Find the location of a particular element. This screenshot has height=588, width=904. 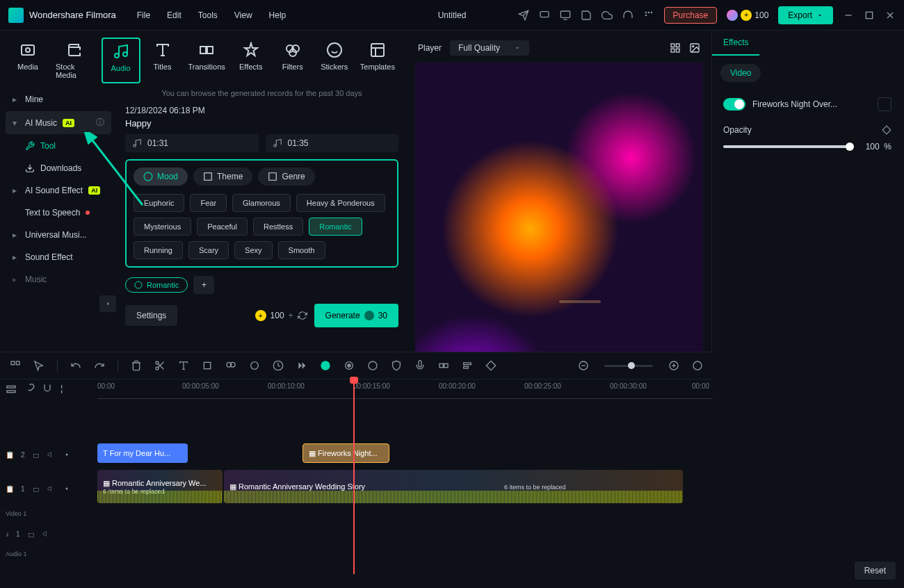

tab-filters: Filters is located at coordinates (293, 60).